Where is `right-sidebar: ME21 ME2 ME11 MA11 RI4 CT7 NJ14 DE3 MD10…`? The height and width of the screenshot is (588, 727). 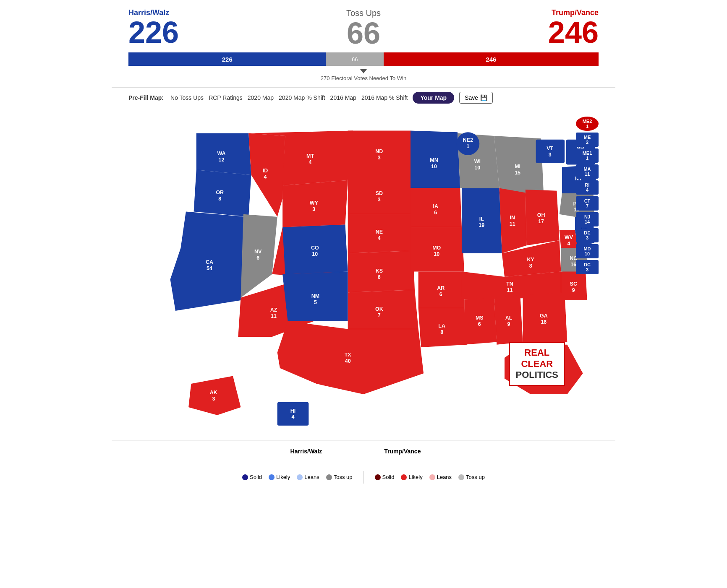 right-sidebar: ME21 ME2 ME11 MA11 RI4 CT7 NJ14 DE3 MD10… is located at coordinates (587, 195).